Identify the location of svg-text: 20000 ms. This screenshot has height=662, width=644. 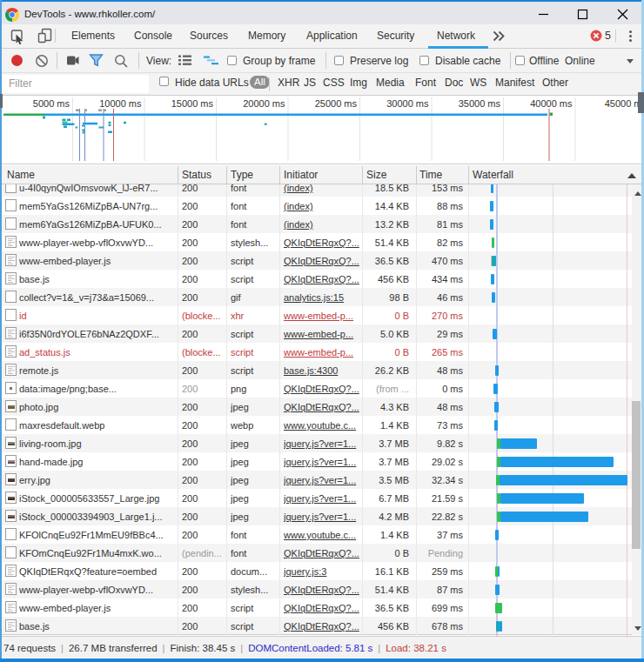
(265, 104).